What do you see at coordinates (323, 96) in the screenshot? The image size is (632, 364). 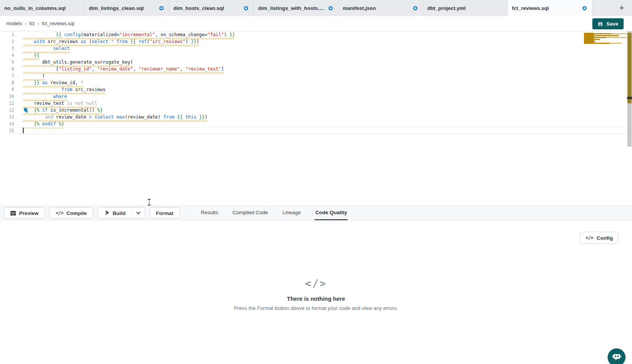 I see `line-content: where` at bounding box center [323, 96].